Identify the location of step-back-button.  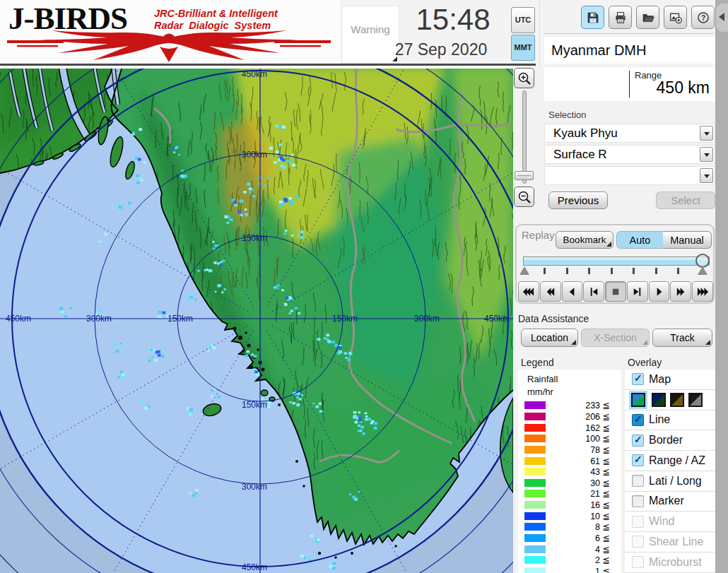
(573, 291).